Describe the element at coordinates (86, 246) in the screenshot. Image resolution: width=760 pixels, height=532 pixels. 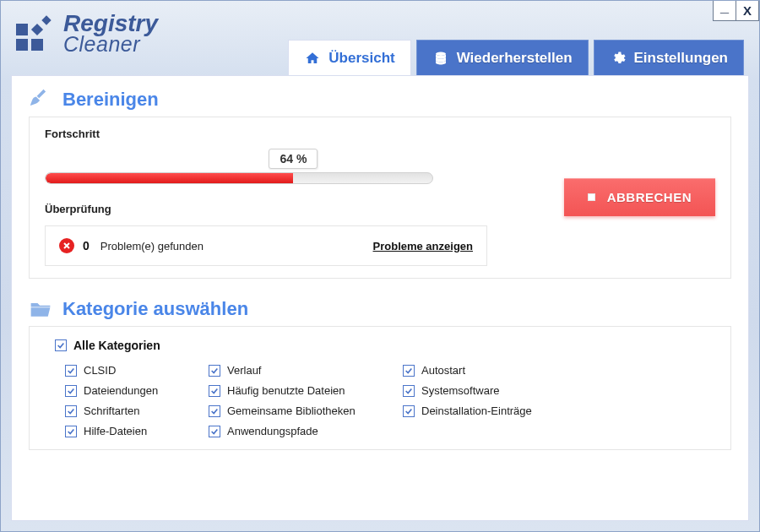
I see `problems-count: 0` at that location.